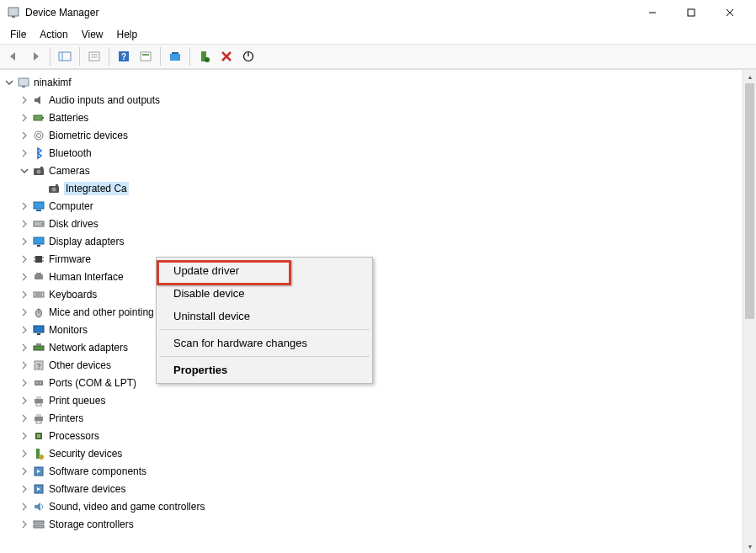  I want to click on software-icon, so click(39, 489).